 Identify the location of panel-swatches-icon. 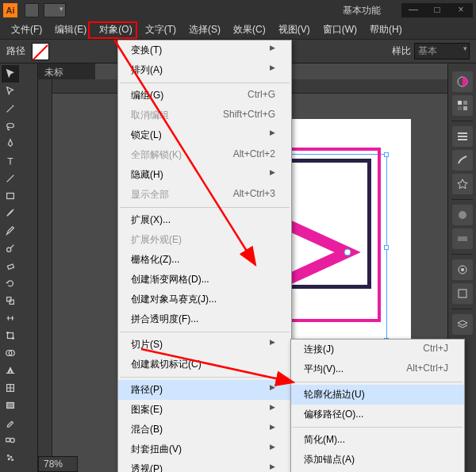
(463, 106).